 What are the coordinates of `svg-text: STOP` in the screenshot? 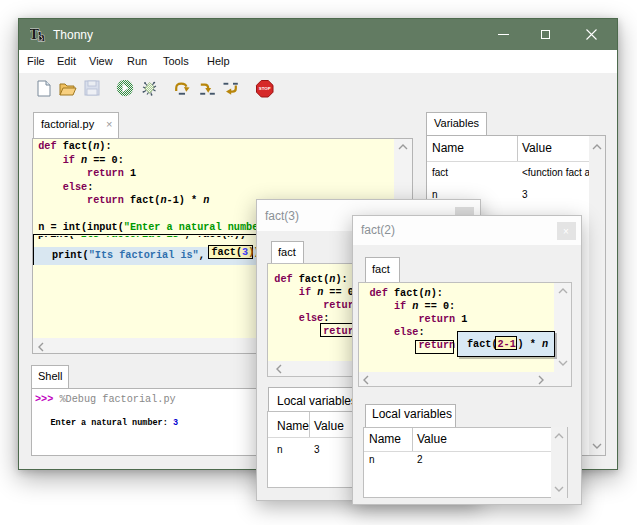 It's located at (265, 88).